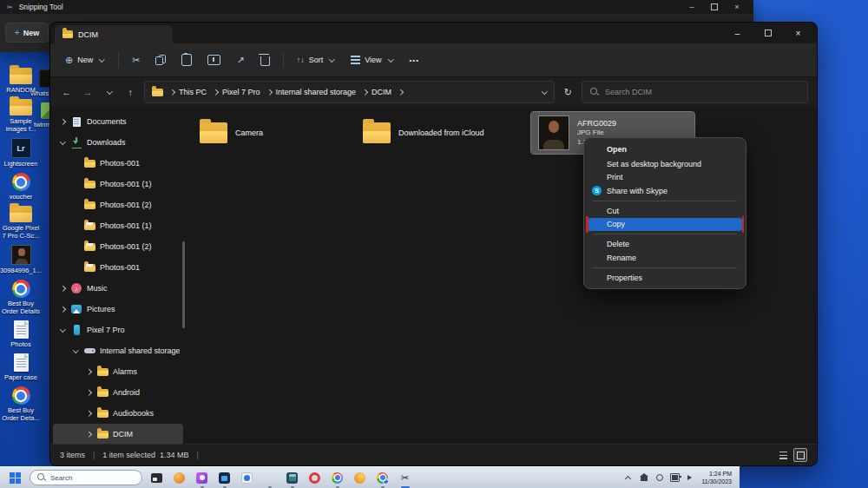 Image resolution: width=868 pixels, height=488 pixels. What do you see at coordinates (337, 478) in the screenshot?
I see `taskbar-icon-chrome-browser` at bounding box center [337, 478].